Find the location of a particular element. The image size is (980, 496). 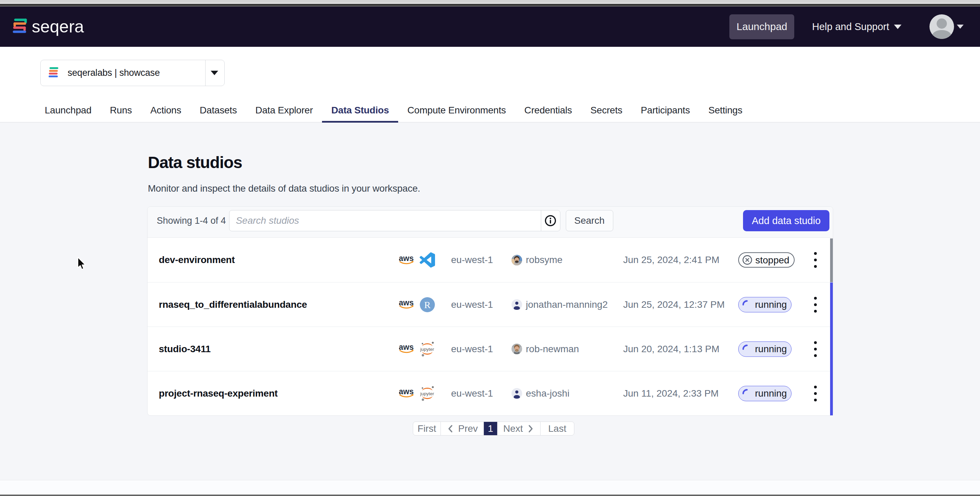

brand-name: seqera is located at coordinates (58, 27).